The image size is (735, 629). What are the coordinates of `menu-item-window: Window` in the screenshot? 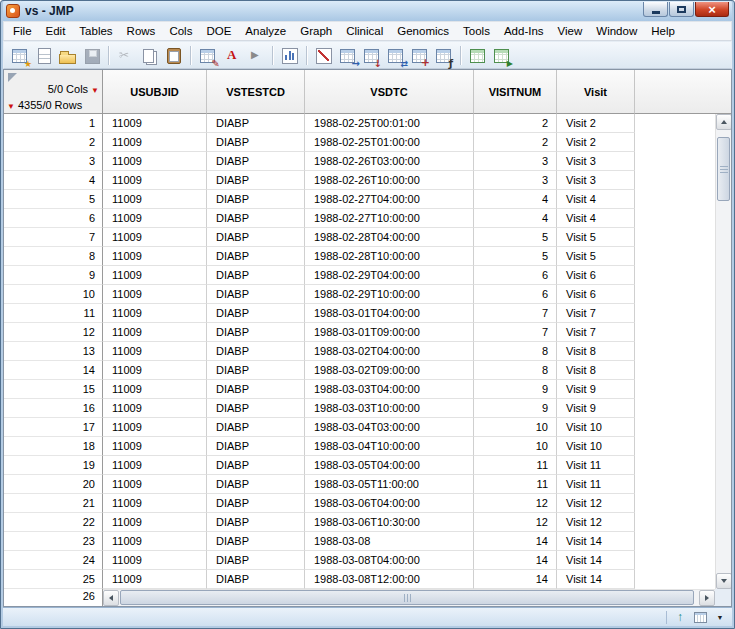 It's located at (616, 31).